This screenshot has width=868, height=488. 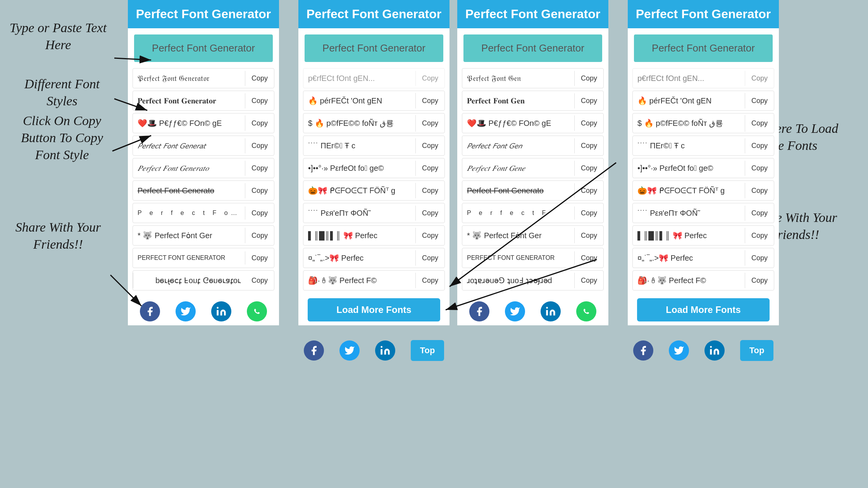 I want to click on phone-panel-middle: Perfect Font Generator p€rfECt fOnt gEN.…, so click(x=374, y=163).